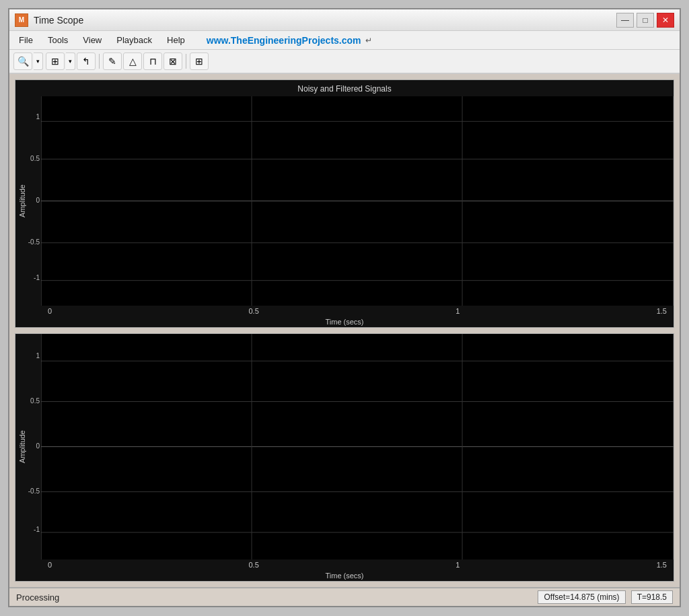 This screenshot has height=616, width=689. Describe the element at coordinates (133, 61) in the screenshot. I see `signal1-button: △` at that location.